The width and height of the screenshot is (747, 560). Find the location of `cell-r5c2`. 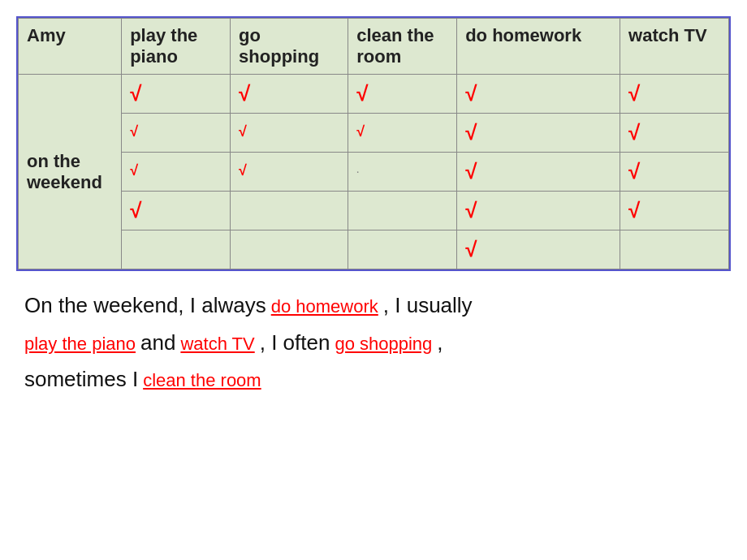

cell-r5c2 is located at coordinates (289, 250).